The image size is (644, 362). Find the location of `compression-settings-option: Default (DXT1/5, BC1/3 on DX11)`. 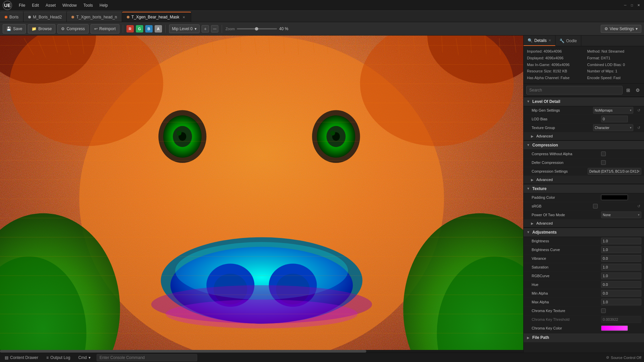

compression-settings-option: Default (DXT1/5, BC1/3 on DX11) is located at coordinates (614, 172).